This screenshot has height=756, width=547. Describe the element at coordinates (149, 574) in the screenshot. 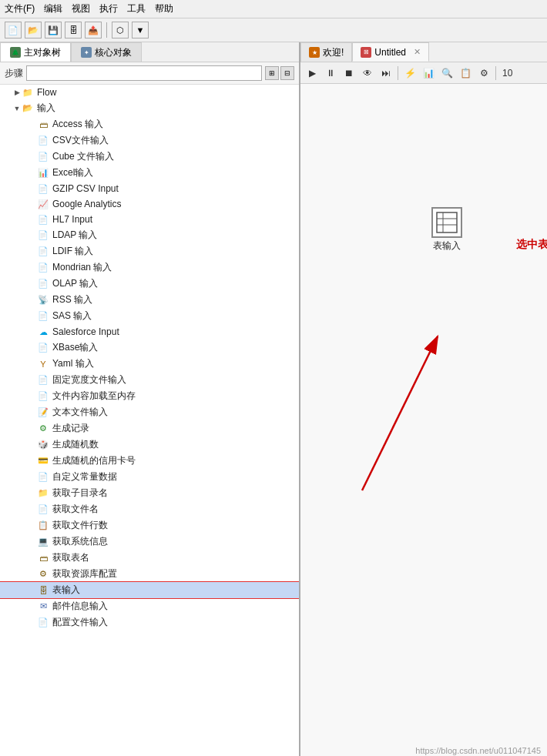

I see `tree-item-getdbconfig: ⚙ 获取资源库配置` at that location.